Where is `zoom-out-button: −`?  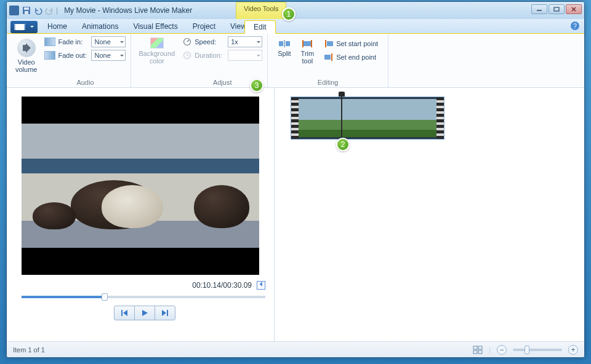
zoom-out-button: − is located at coordinates (502, 350).